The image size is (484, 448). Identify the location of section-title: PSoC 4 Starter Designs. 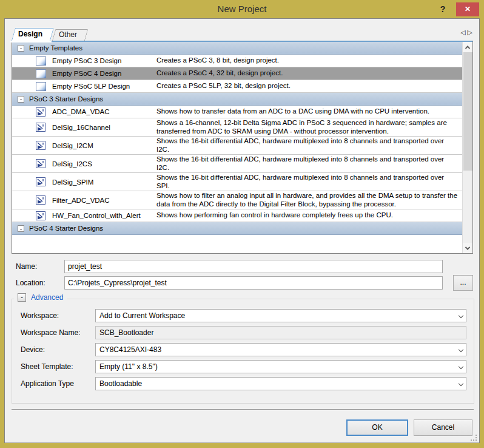
(66, 228).